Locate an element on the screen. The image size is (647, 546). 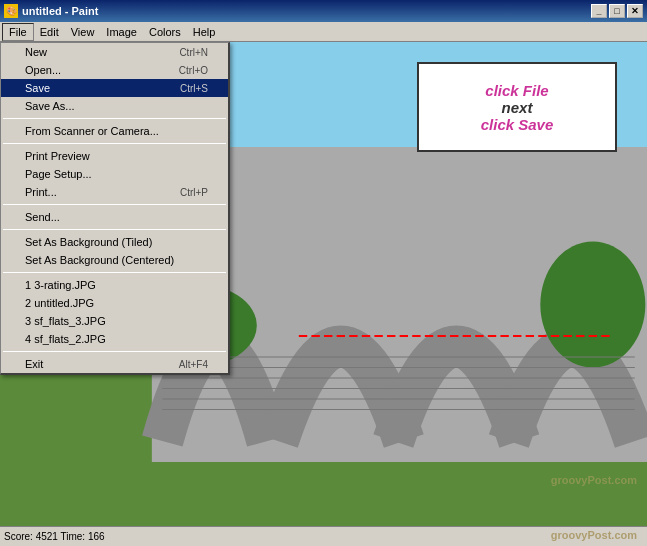
menu-exit-shortcut: Alt+F4 is located at coordinates (194, 364).